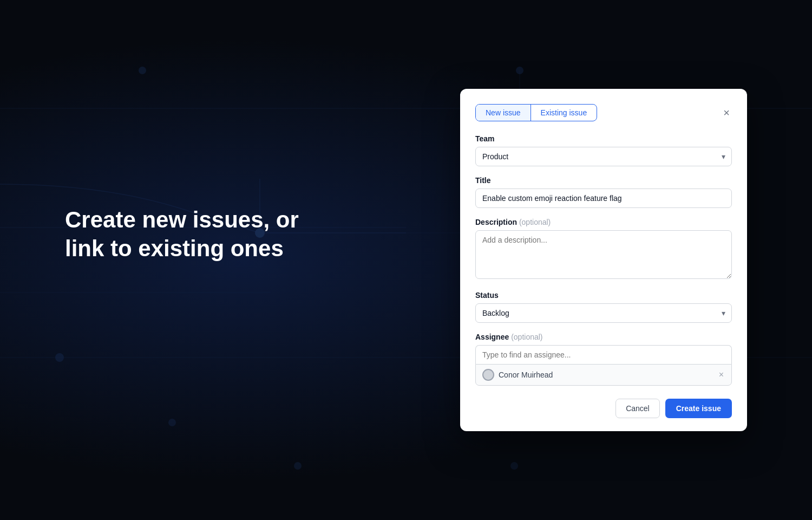  What do you see at coordinates (604, 157) in the screenshot?
I see `team-select-wrapper: Product Engineering Design Marketing ▾` at bounding box center [604, 157].